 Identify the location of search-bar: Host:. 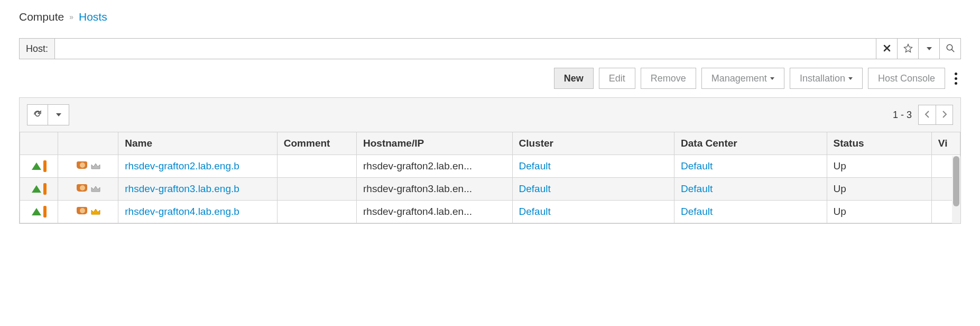
(490, 49).